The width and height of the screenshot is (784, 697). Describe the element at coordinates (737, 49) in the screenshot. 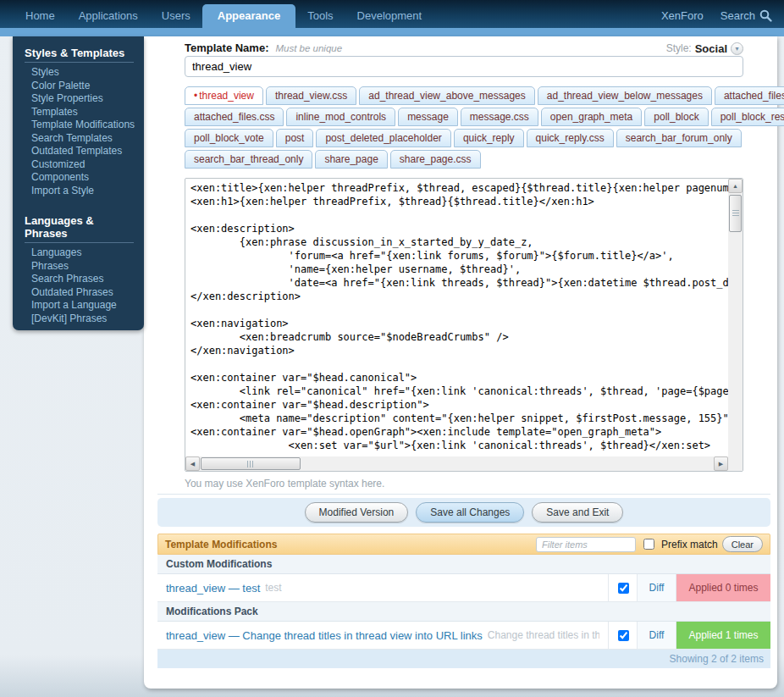

I see `style-dropdown-button: ▾` at that location.